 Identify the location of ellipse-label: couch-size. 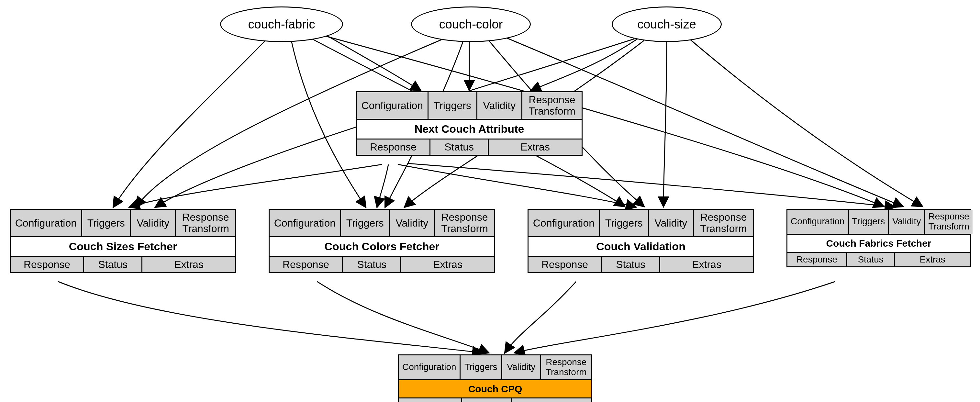
(667, 24).